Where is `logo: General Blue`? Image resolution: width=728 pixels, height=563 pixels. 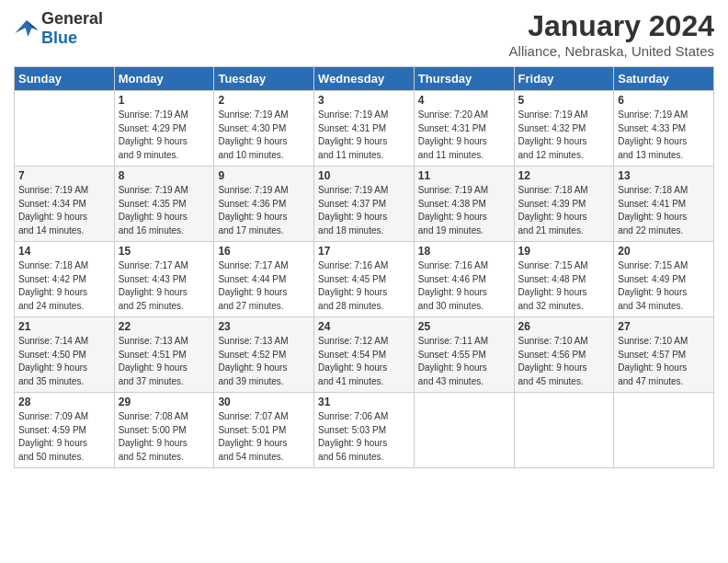 logo: General Blue is located at coordinates (59, 29).